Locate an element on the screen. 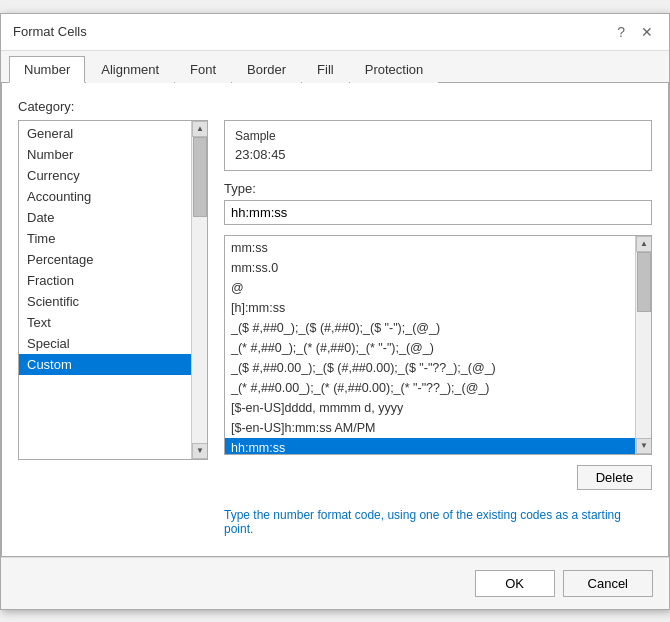 The height and width of the screenshot is (622, 670). cancel-button: Cancel is located at coordinates (608, 584).